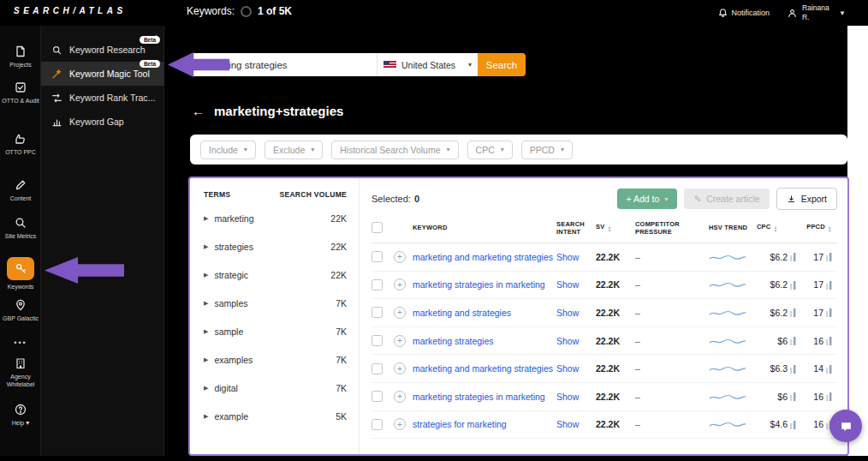 This screenshot has width=868, height=461. Describe the element at coordinates (276, 331) in the screenshot. I see `term-row: ▶sample 7K` at that location.